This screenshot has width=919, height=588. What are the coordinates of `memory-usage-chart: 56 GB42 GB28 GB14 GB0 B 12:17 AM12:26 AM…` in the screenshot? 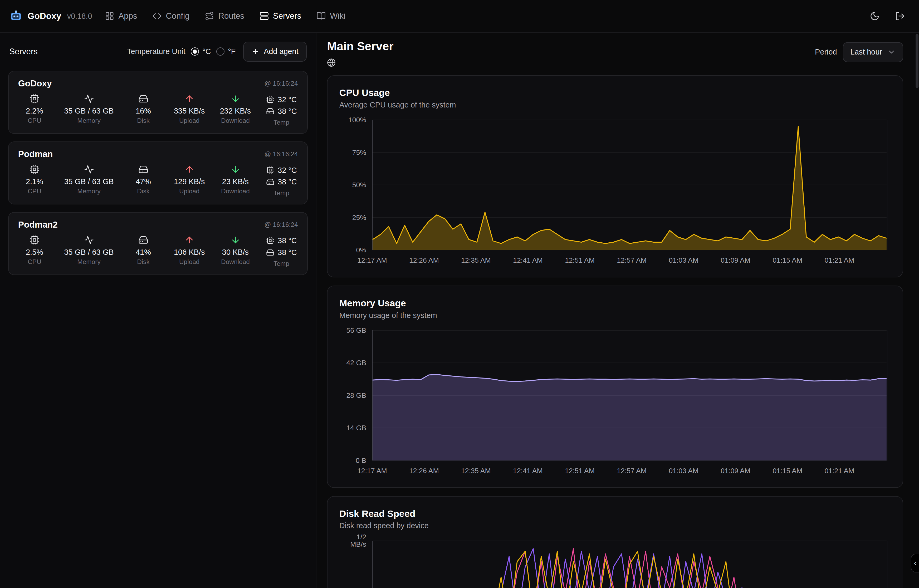 It's located at (613, 404).